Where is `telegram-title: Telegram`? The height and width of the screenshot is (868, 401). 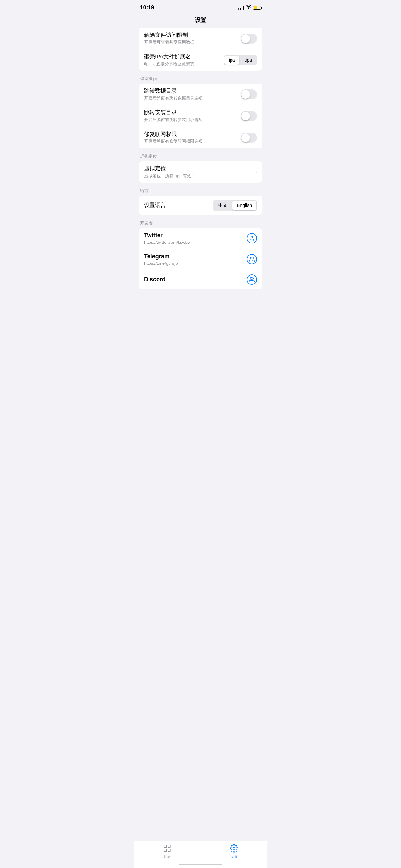
telegram-title: Telegram is located at coordinates (195, 256).